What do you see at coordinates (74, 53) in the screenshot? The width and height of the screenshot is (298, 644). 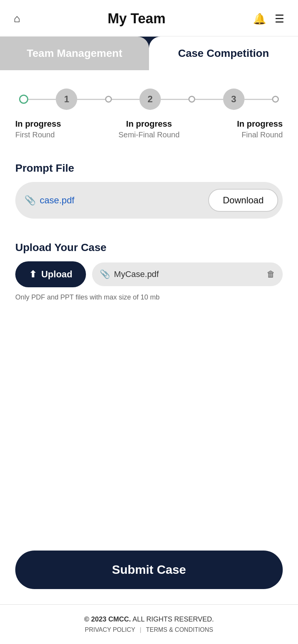 I see `tab-team-management: Team Management` at bounding box center [74, 53].